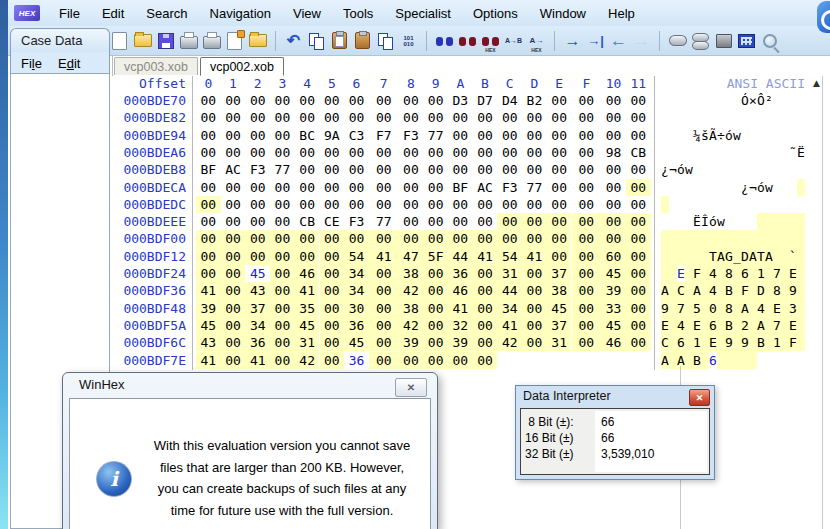 The height and width of the screenshot is (529, 830). Describe the element at coordinates (560, 290) in the screenshot. I see `hex-byte: 38` at that location.